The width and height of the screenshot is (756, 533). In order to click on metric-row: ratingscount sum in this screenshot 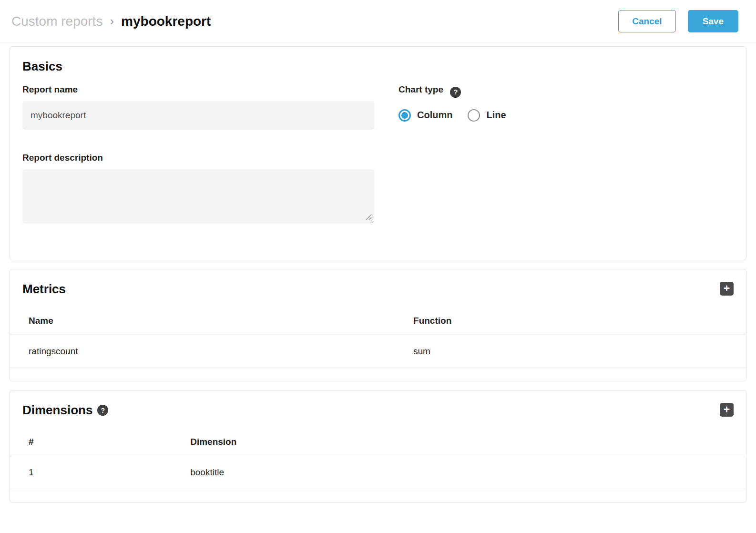, I will do `click(378, 352)`.